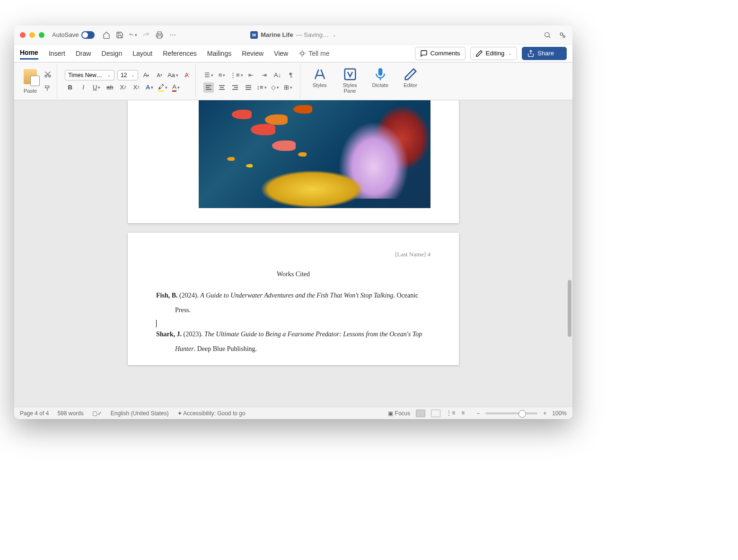  I want to click on align-left-icon, so click(209, 88).